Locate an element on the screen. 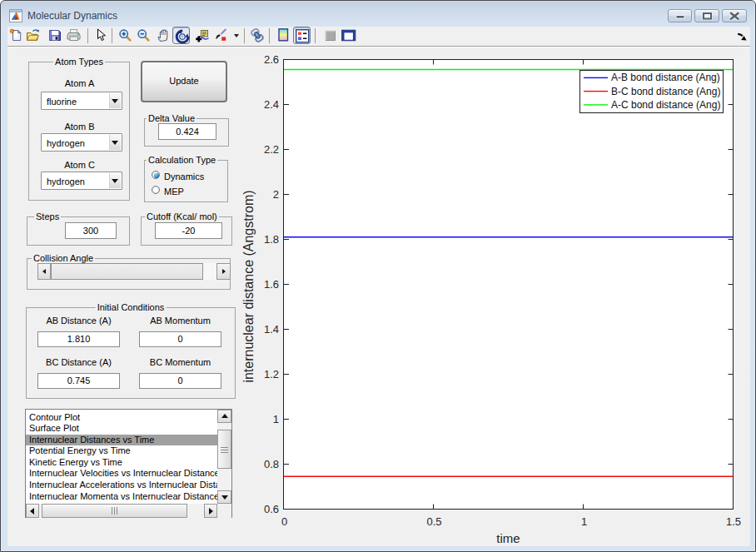 This screenshot has height=552, width=756. svg-text: 1.6 is located at coordinates (271, 285).